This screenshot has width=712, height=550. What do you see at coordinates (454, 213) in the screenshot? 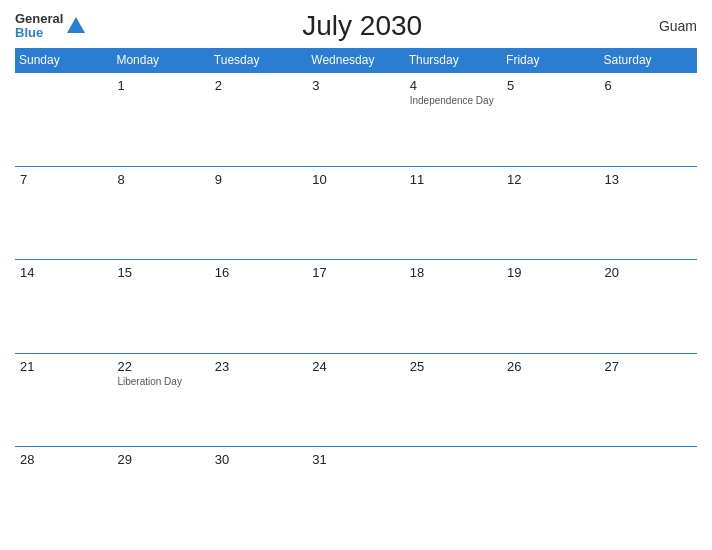
I see `calendar-cell: 11` at bounding box center [454, 213].